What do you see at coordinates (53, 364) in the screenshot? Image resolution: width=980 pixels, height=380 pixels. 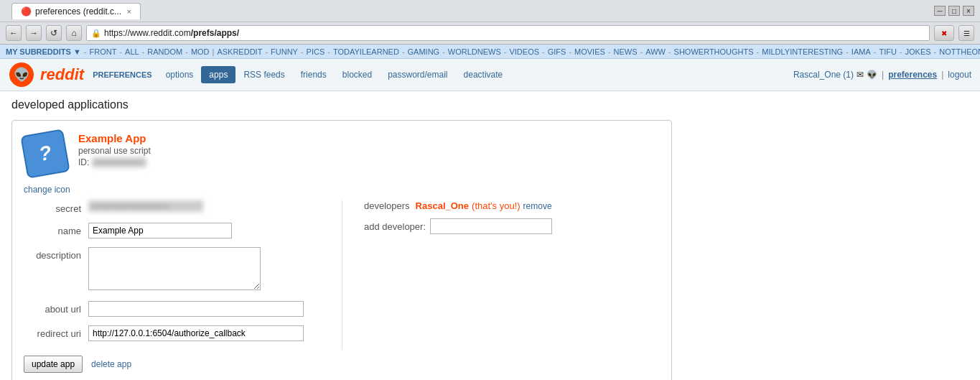 I see `update-app-button: update app` at bounding box center [53, 364].